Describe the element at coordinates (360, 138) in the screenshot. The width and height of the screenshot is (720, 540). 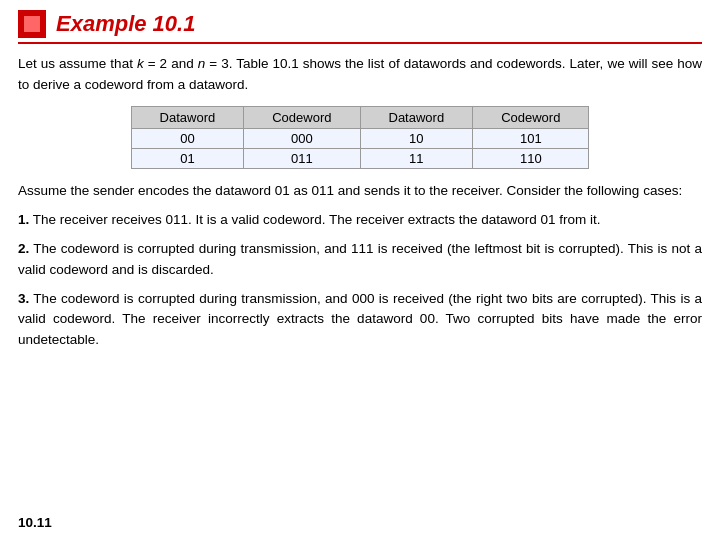
I see `data-table-container: Dataword Codeword Dataword Codeword 00 0…` at that location.